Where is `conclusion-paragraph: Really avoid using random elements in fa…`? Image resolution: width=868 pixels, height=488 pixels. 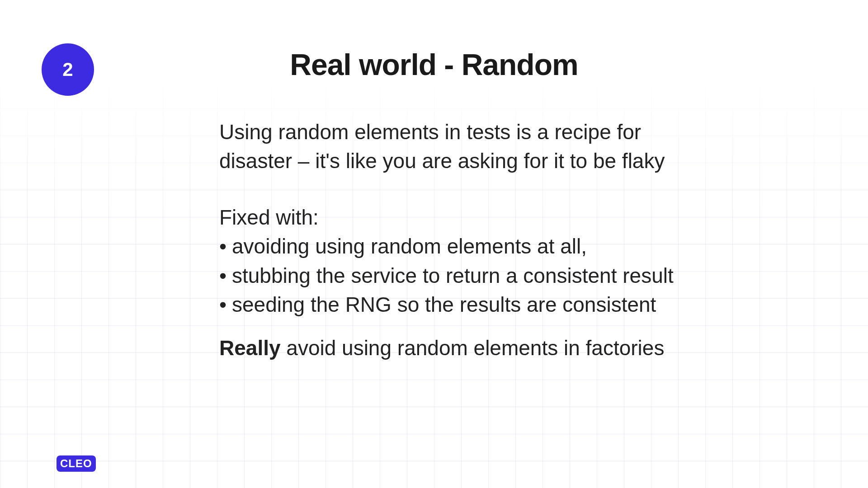 conclusion-paragraph: Really avoid using random elements in fa… is located at coordinates (463, 348).